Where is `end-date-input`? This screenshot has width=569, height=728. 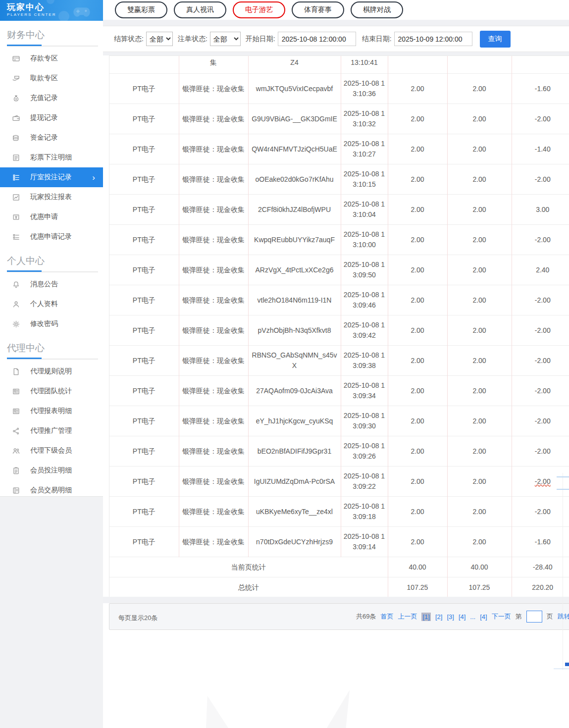
end-date-input is located at coordinates (433, 39).